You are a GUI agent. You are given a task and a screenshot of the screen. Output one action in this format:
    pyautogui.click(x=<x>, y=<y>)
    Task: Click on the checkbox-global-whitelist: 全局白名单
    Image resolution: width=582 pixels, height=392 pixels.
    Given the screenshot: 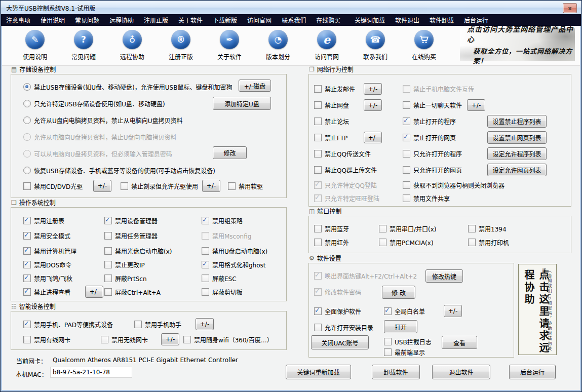 What is the action you would take?
    pyautogui.click(x=404, y=311)
    